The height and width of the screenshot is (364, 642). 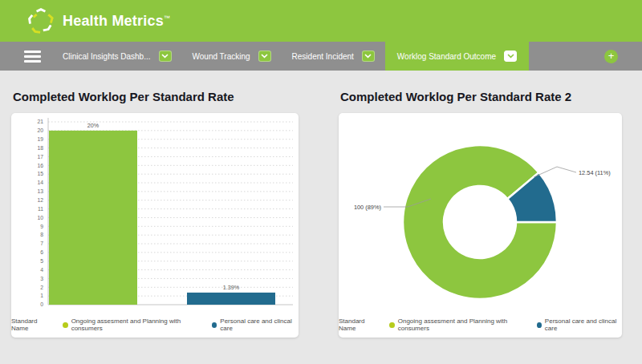 I want to click on svg-text: 6, so click(x=42, y=252).